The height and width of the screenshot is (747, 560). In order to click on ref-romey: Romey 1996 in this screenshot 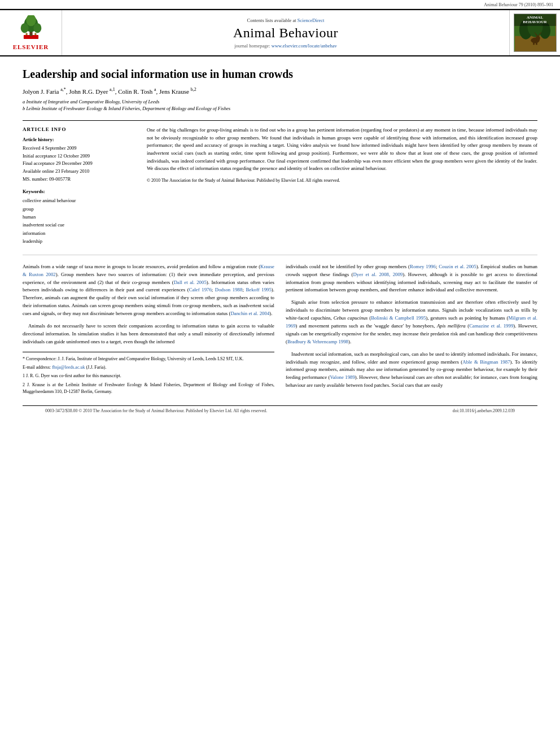, I will do `click(423, 267)`.